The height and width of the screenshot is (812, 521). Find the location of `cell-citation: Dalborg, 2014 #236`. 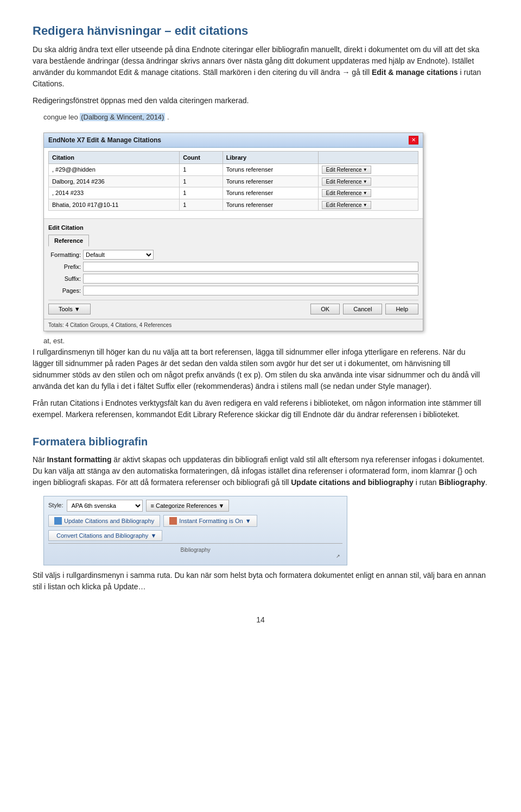

cell-citation: Dalborg, 2014 #236 is located at coordinates (114, 181).